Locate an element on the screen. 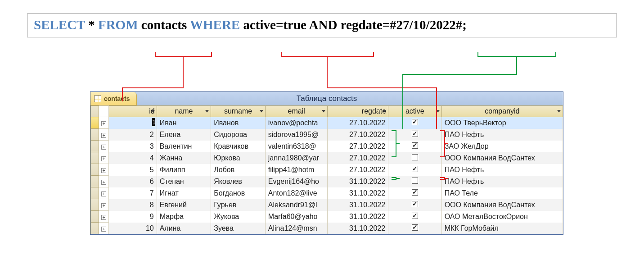 The height and width of the screenshot is (278, 644). cell-id: 8 is located at coordinates (133, 205).